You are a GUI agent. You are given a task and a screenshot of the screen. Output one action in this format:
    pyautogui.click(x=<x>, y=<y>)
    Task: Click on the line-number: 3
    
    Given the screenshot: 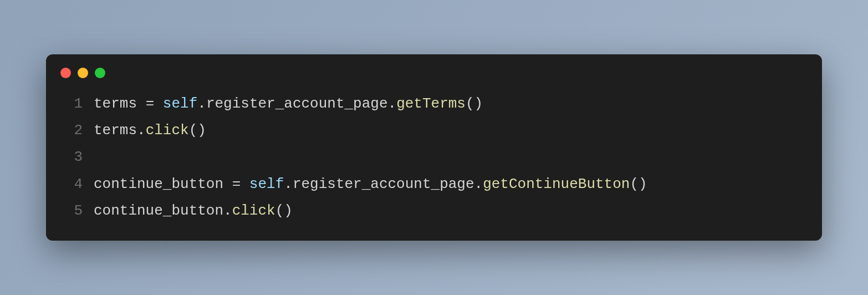 What is the action you would take?
    pyautogui.click(x=72, y=157)
    